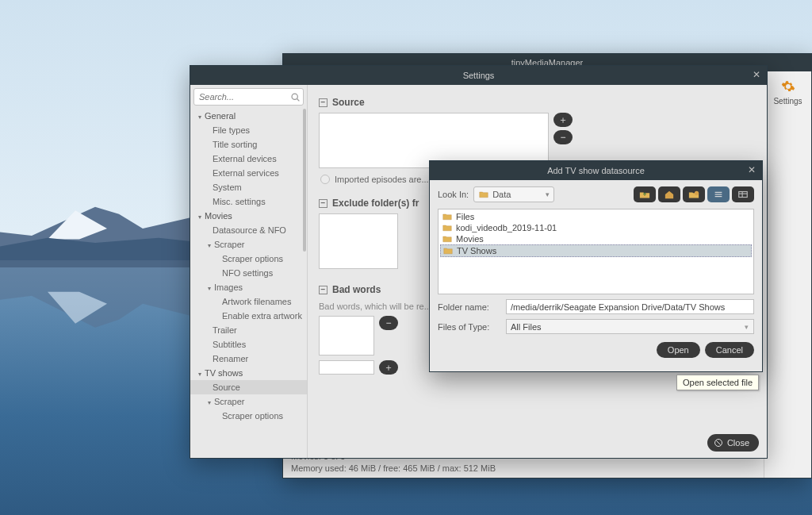  What do you see at coordinates (787, 275) in the screenshot?
I see `main-right-panel: Settings` at bounding box center [787, 275].